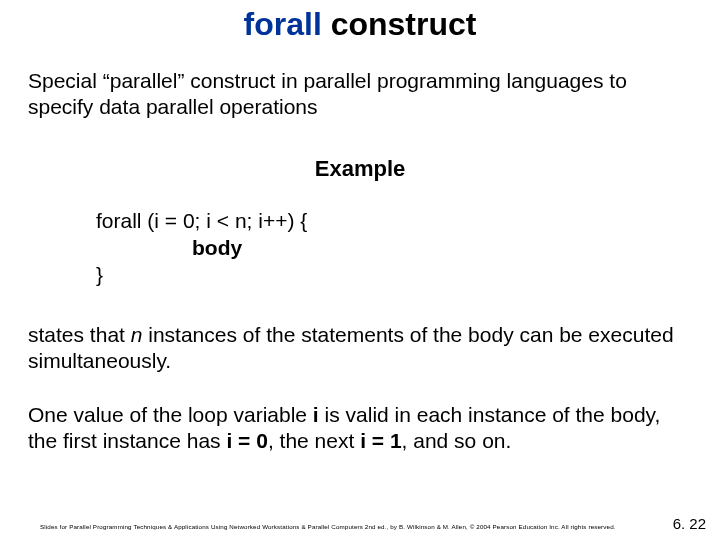 The image size is (720, 540). What do you see at coordinates (80, 334) in the screenshot?
I see `p1-text-1: states that` at bounding box center [80, 334].